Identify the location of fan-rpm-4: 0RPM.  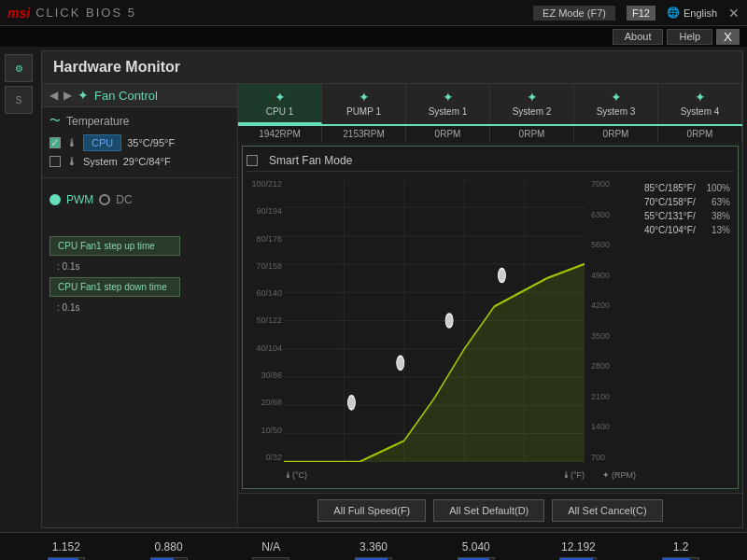
(616, 134).